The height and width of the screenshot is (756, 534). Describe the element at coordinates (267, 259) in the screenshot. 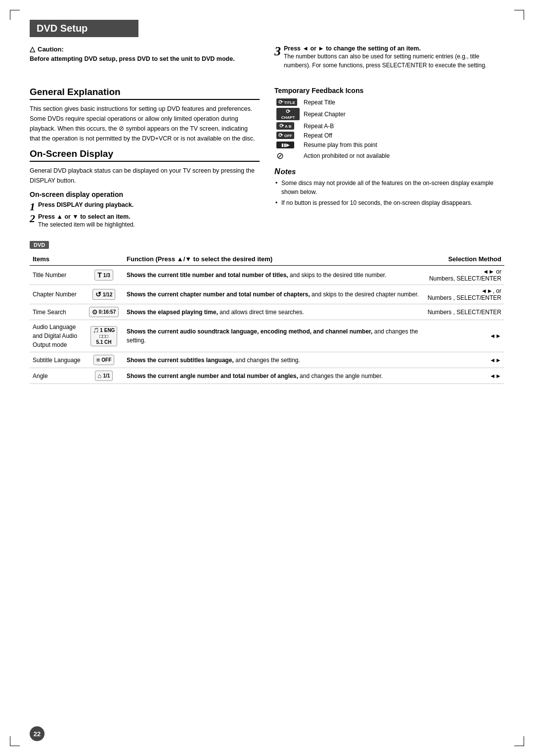

I see `dvd-table-header: Items Function (Press ▲/▼ to select the …` at that location.